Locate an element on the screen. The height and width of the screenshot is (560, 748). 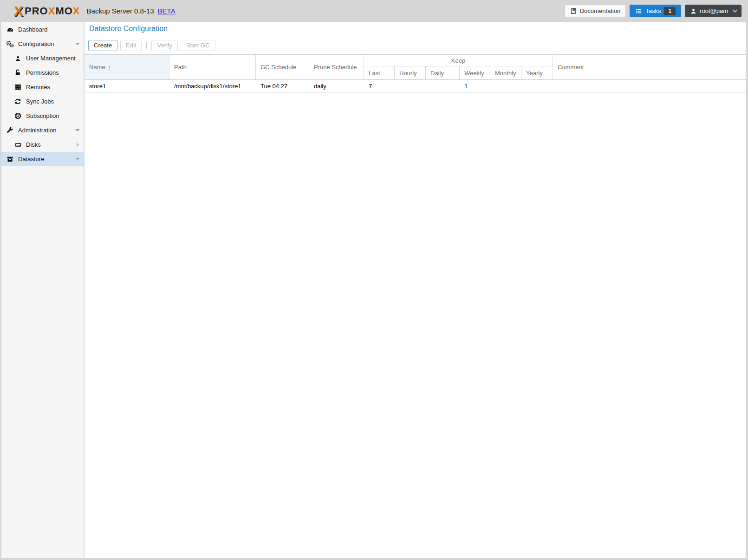
proxmox-logo: X PROXMOX is located at coordinates (47, 11).